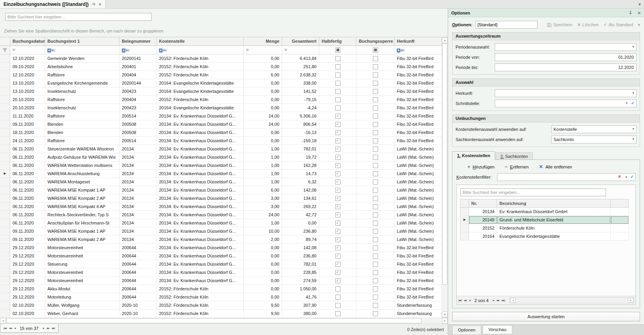  Describe the element at coordinates (546, 220) in the screenshot. I see `list-item: ▶20149Grund- und Mittelschule Eiserfeld` at that location.